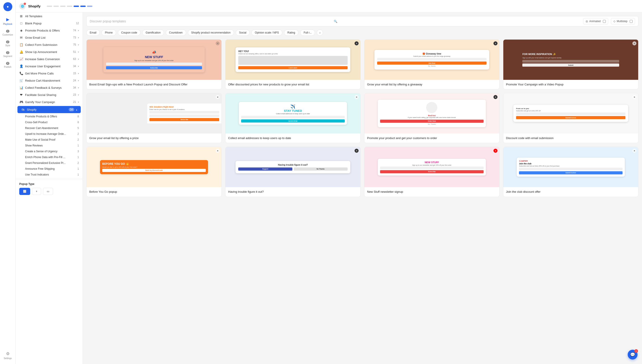 This screenshot has height=364, width=642. Describe the element at coordinates (8, 54) in the screenshot. I see `nav-item-segment: 3 Segment` at that location.